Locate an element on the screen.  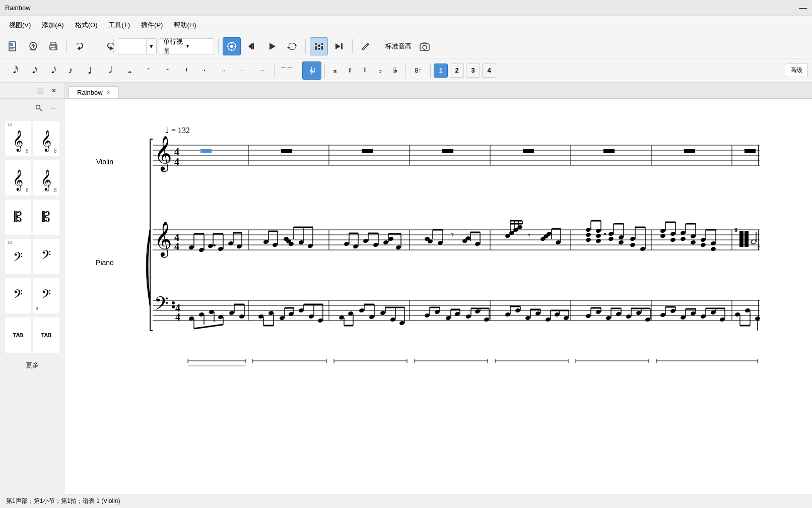
bass-clef-2: 𝄢 is located at coordinates (46, 257).